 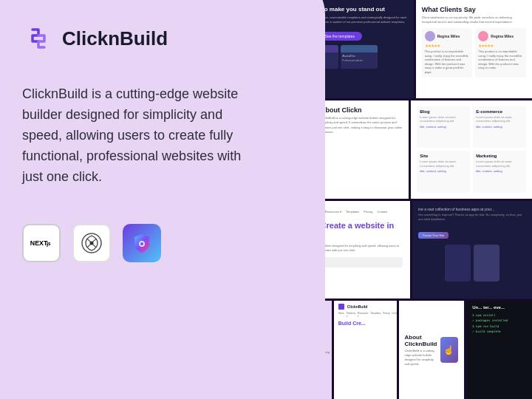 What do you see at coordinates (474, 49) in the screenshot?
I see `testimonials-screenshot: What Clients Say Client satisfaction is …` at bounding box center [474, 49].